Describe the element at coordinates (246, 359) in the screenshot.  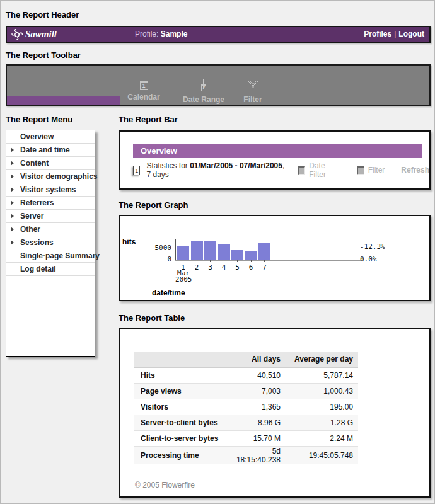
I see `table-header-row: All days Average per day` at that location.